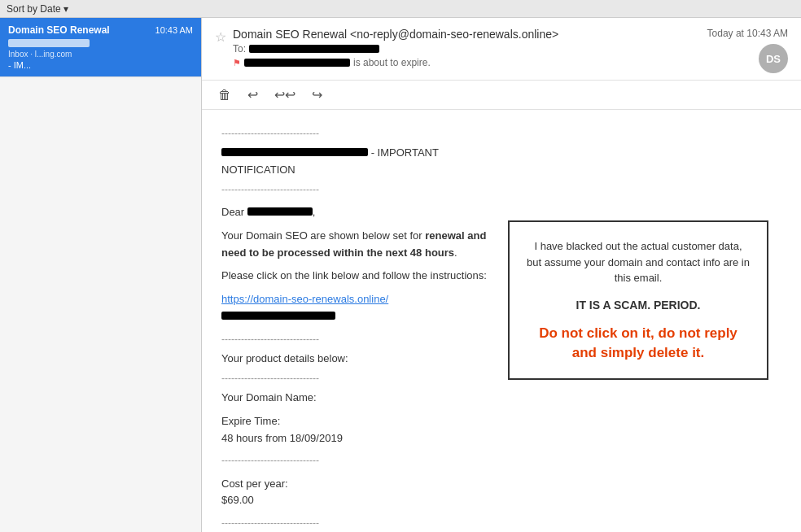  I want to click on top-bar: Sort by Date ▾, so click(400, 9).